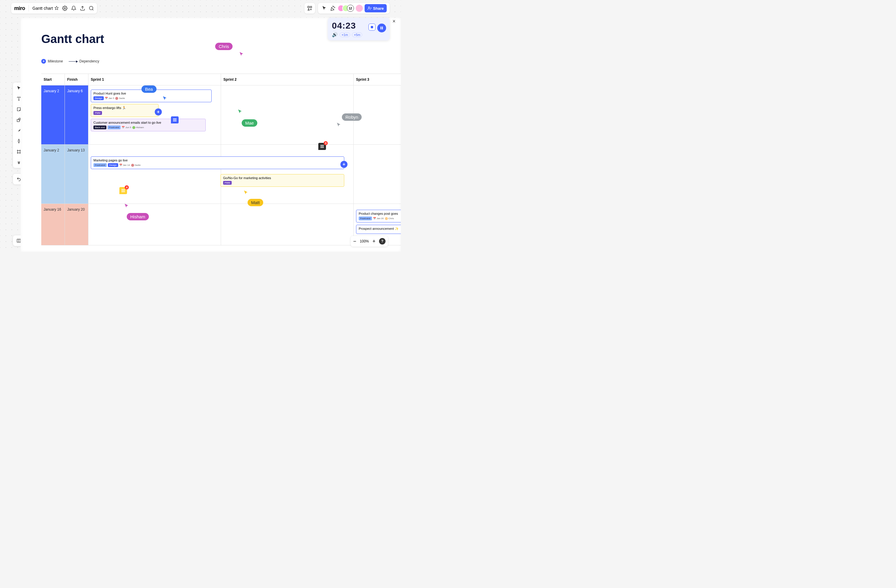 This screenshot has height=588, width=896. I want to click on col-sprint1: Sprint 1, so click(155, 80).